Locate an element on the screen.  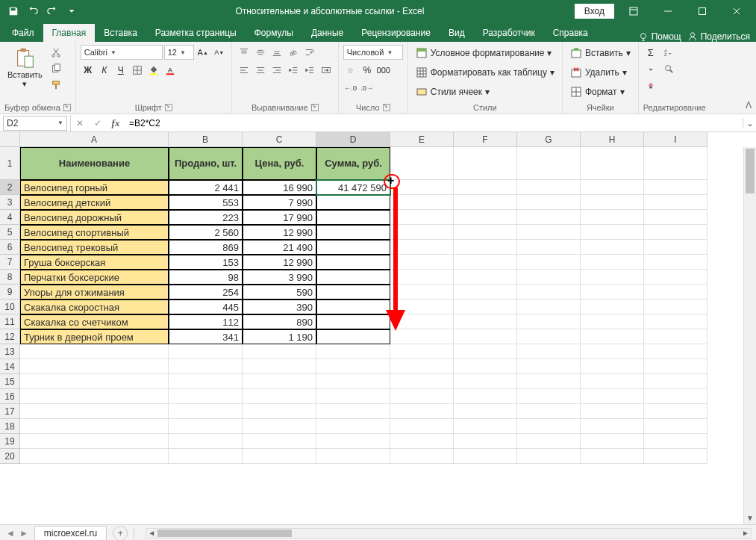
column-header: C is located at coordinates (279, 140).